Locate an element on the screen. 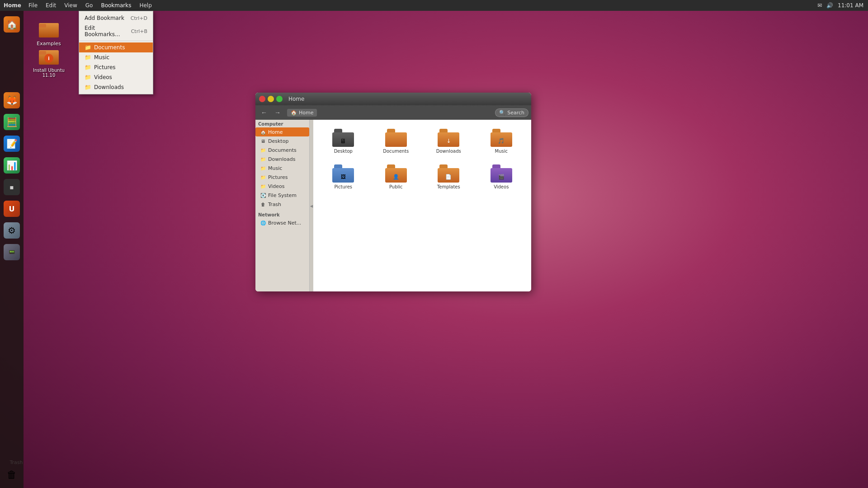 This screenshot has width=868, height=488. documents-folder-icon: Documents is located at coordinates (396, 141).